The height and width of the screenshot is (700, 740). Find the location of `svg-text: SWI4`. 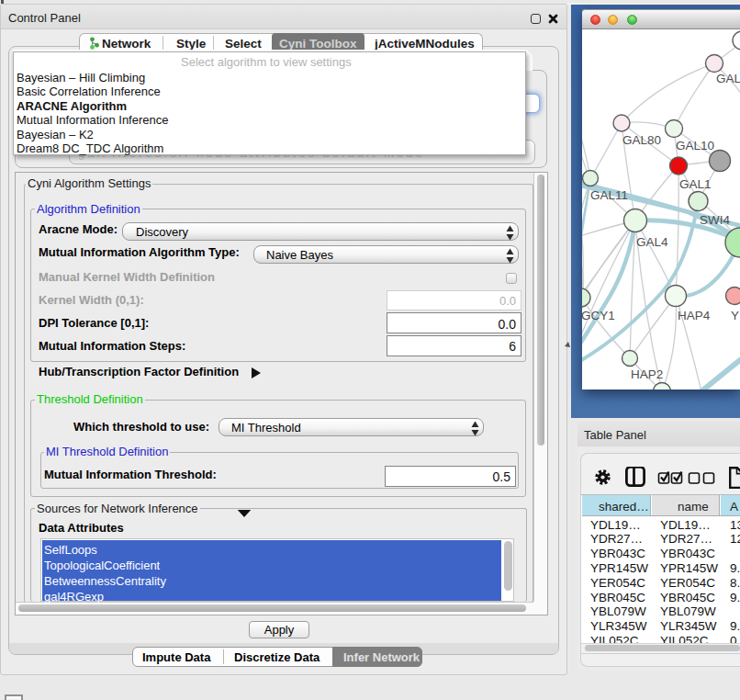

svg-text: SWI4 is located at coordinates (714, 220).